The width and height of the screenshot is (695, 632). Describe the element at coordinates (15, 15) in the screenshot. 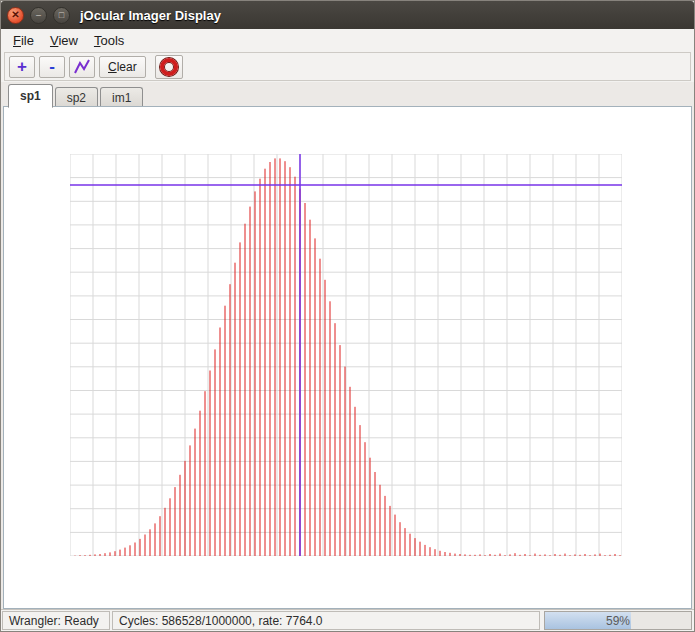

I see `close-icon: ✕` at that location.